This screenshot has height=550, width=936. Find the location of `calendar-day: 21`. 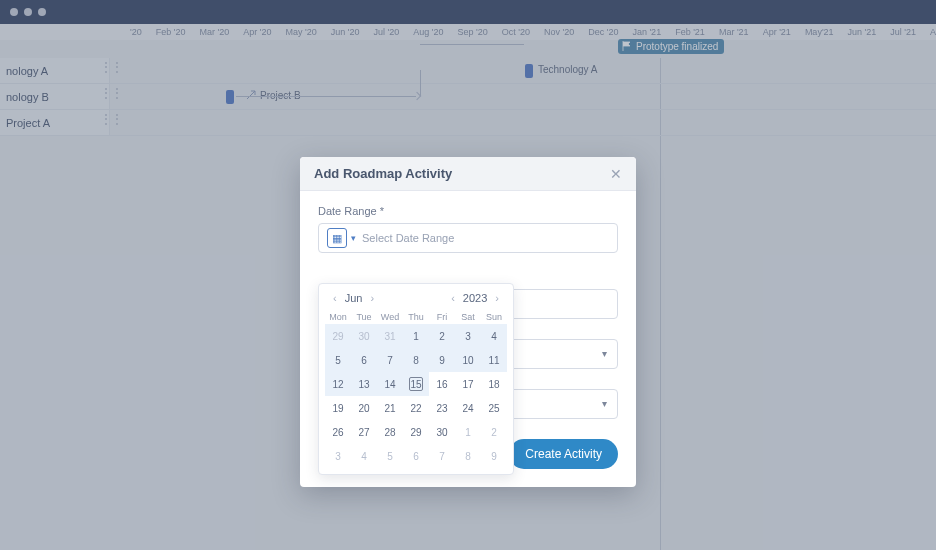

calendar-day: 21 is located at coordinates (390, 408).